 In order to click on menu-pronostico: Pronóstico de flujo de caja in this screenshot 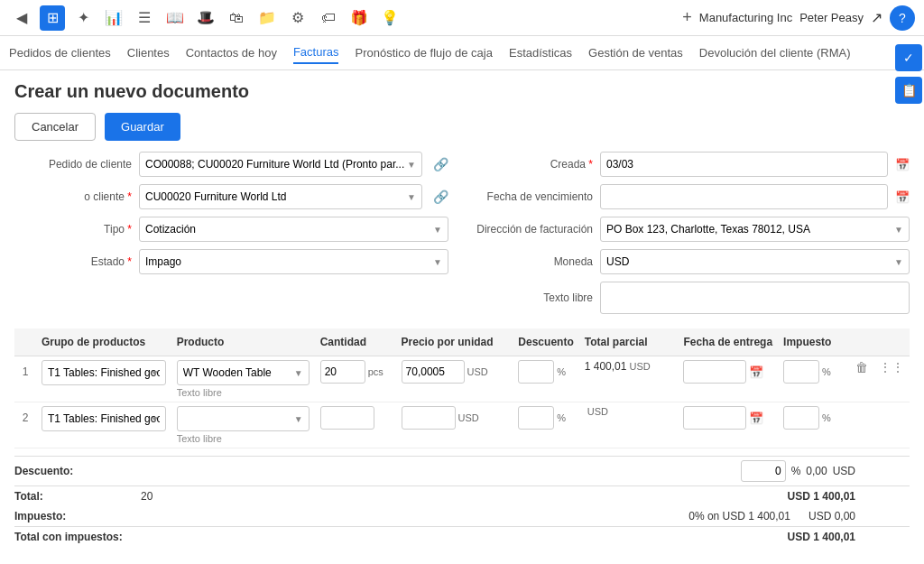, I will do `click(423, 52)`.